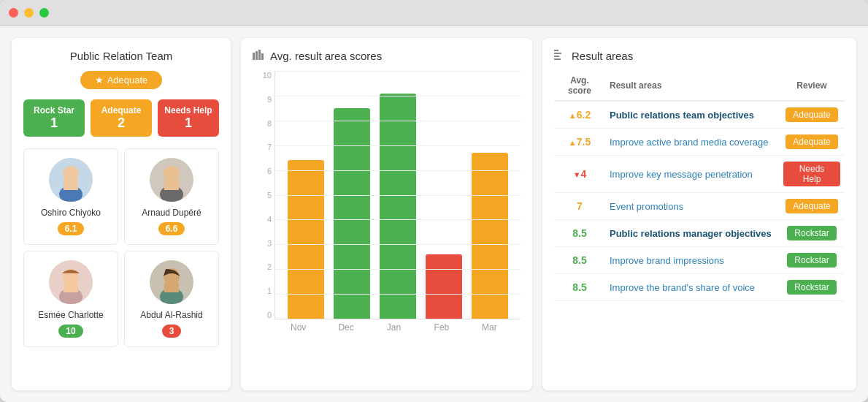 The image size is (868, 402). What do you see at coordinates (812, 206) in the screenshot?
I see `review-cell-4: Adequate` at bounding box center [812, 206].